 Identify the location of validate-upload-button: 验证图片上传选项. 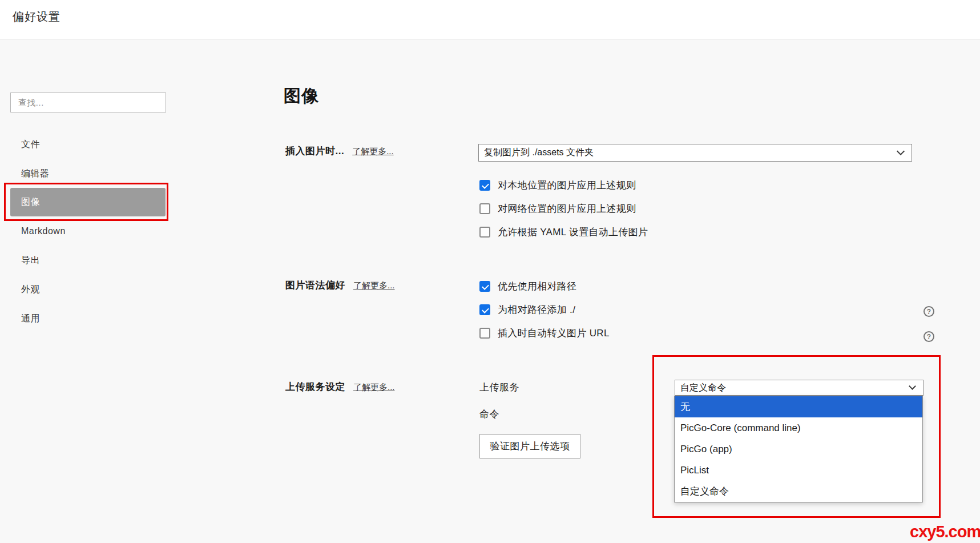
(530, 447).